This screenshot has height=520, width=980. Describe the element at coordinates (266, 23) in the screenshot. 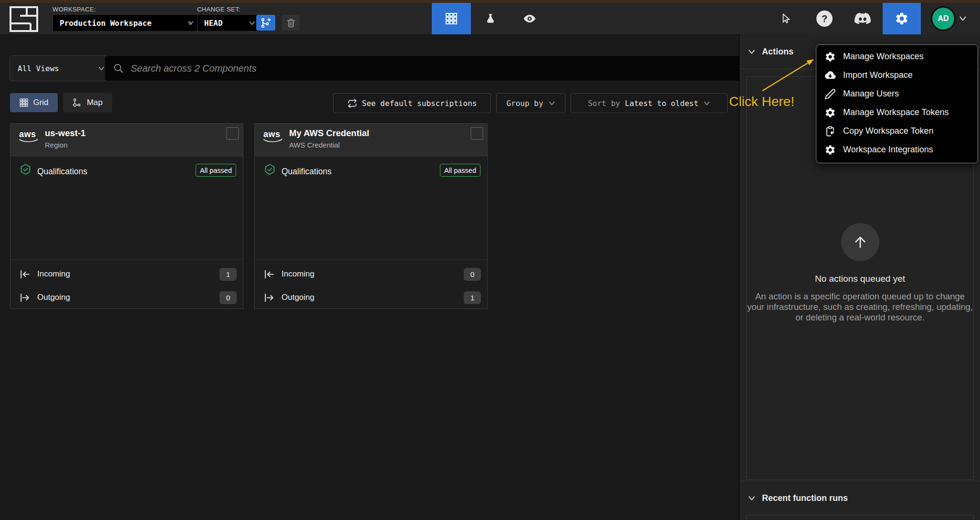

I see `git-branch-plus-icon` at that location.